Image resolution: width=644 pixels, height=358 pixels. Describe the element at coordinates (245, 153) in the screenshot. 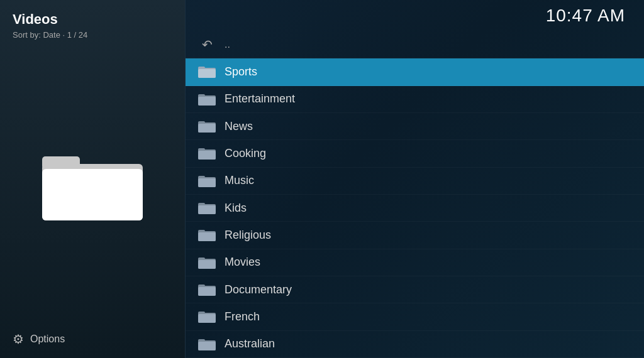

I see `item-label-cooking: Cooking` at that location.